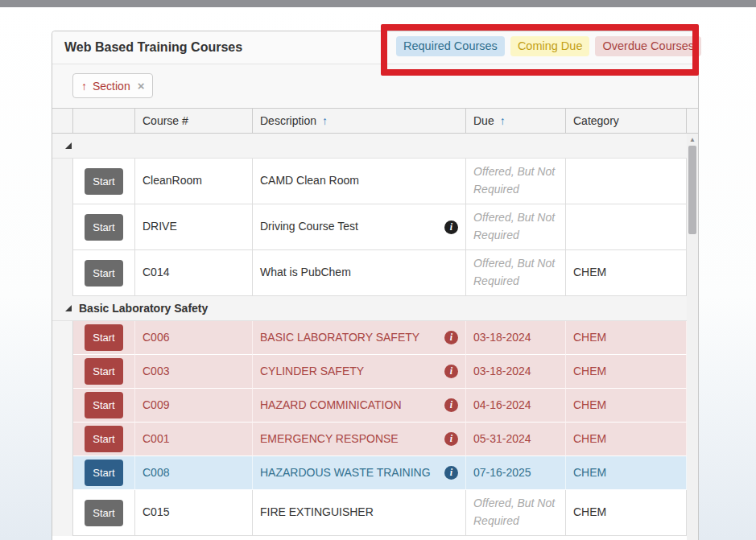  I want to click on status-legend: Required CoursesComing DueOverdue Course…, so click(549, 47).